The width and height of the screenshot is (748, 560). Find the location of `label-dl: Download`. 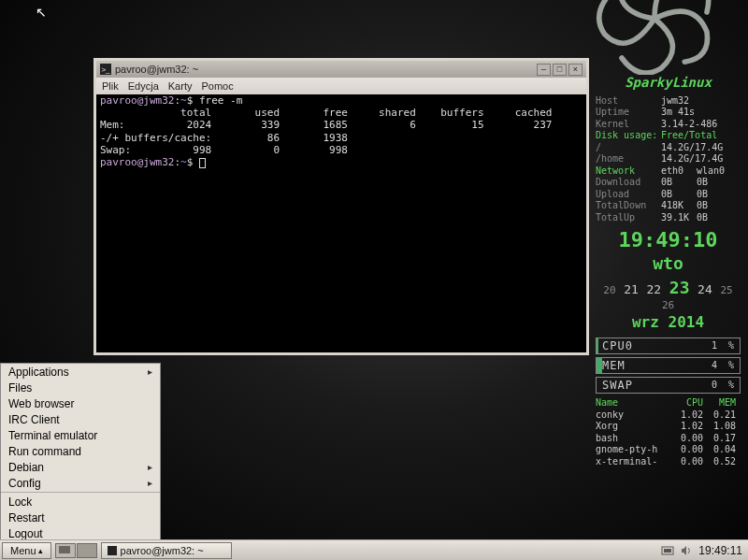

label-dl: Download is located at coordinates (628, 183).